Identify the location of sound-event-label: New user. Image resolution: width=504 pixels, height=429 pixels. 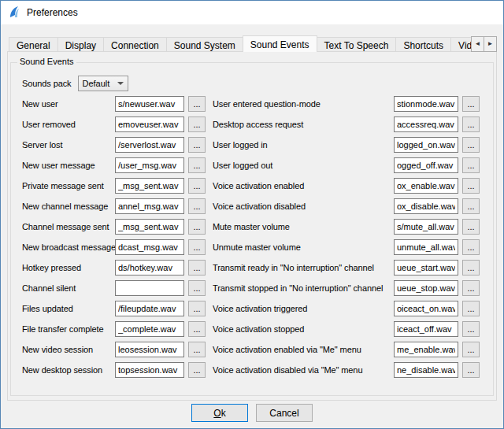
(69, 104).